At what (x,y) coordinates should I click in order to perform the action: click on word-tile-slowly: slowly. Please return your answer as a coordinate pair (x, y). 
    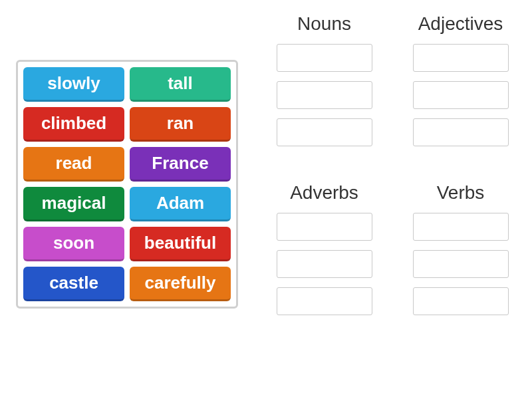
    Looking at the image, I should click on (74, 84).